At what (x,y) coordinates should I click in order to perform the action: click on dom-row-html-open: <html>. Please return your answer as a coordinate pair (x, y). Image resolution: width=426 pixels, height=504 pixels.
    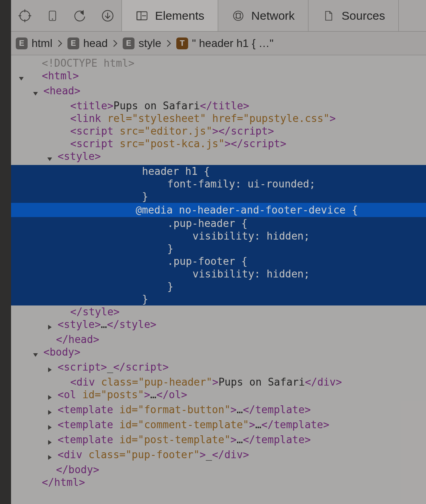
    Looking at the image, I should click on (219, 77).